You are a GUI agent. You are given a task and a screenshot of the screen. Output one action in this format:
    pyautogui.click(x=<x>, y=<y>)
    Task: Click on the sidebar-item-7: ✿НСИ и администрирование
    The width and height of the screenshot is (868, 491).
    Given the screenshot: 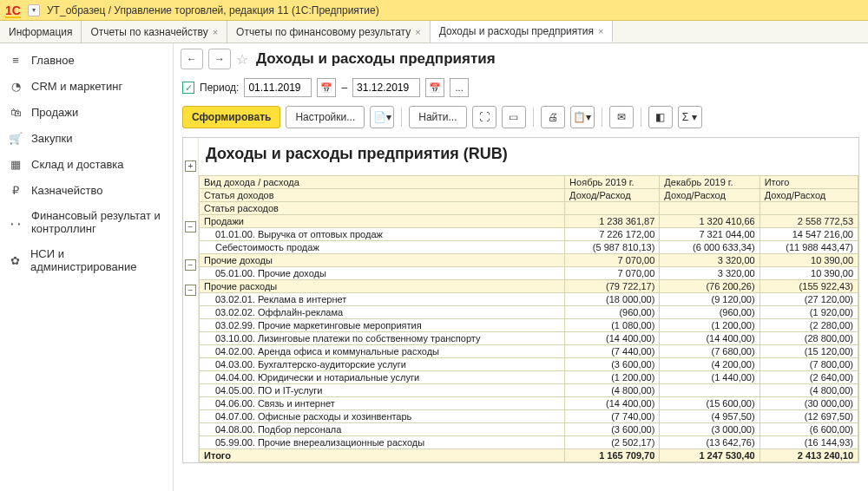 What is the action you would take?
    pyautogui.click(x=87, y=260)
    